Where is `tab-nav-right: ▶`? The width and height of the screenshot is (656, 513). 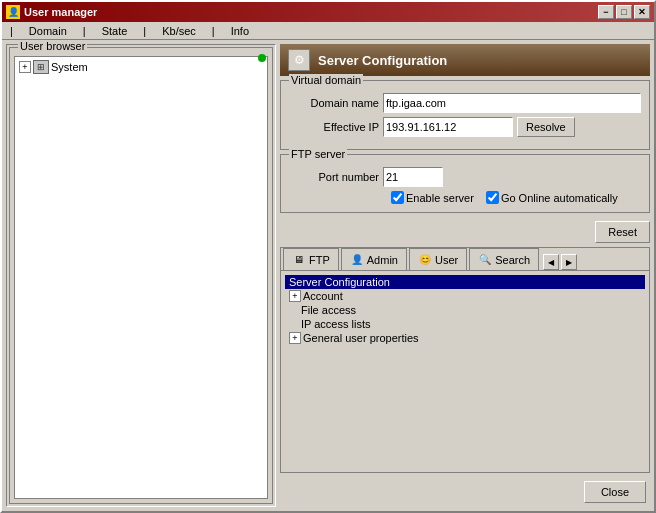 tab-nav-right: ▶ is located at coordinates (569, 262).